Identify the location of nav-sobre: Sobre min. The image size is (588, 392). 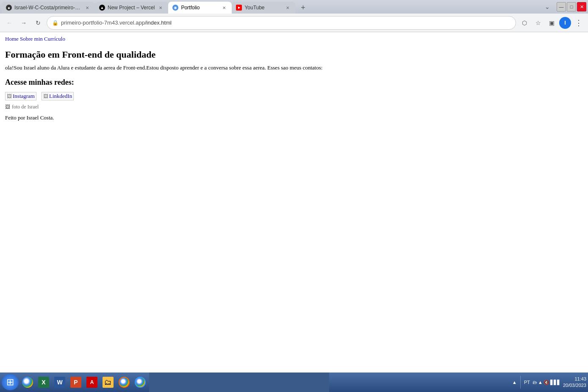
(31, 39).